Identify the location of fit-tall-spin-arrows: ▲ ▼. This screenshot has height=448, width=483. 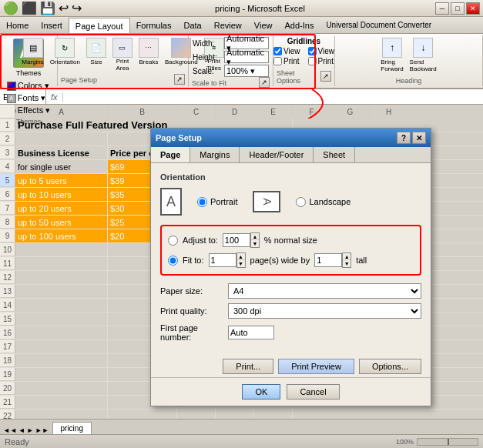
(347, 260).